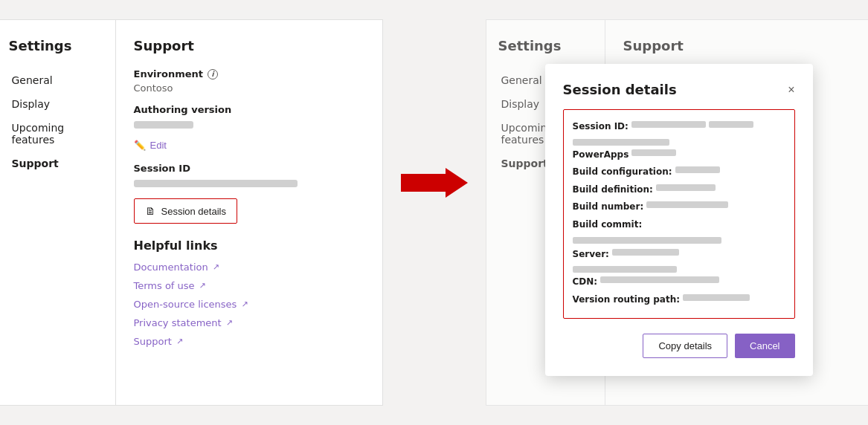 Image resolution: width=868 pixels, height=425 pixels. Describe the element at coordinates (679, 190) in the screenshot. I see `build-def-row: Build definition:` at that location.